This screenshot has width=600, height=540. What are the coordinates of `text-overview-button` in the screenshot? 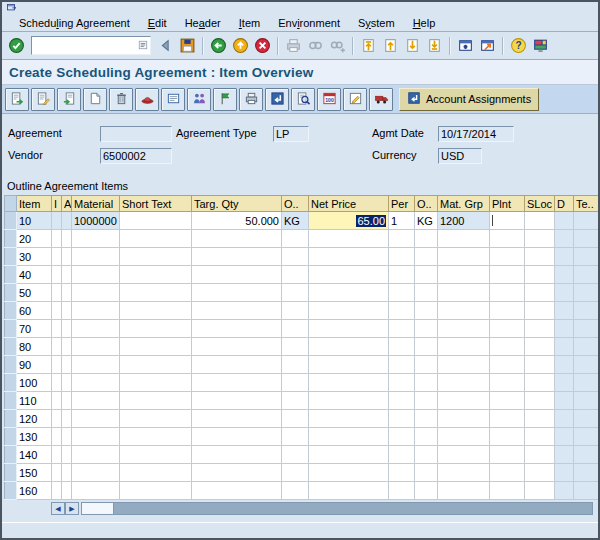 It's located at (173, 100).